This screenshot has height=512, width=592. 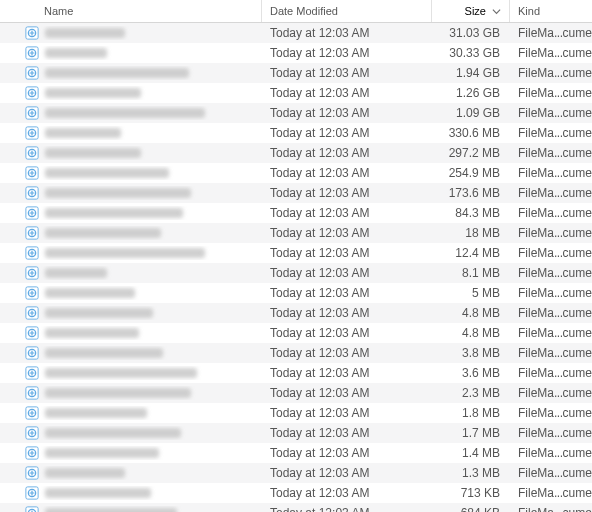 I want to click on cell-size: 330.6 MB, so click(x=471, y=133).